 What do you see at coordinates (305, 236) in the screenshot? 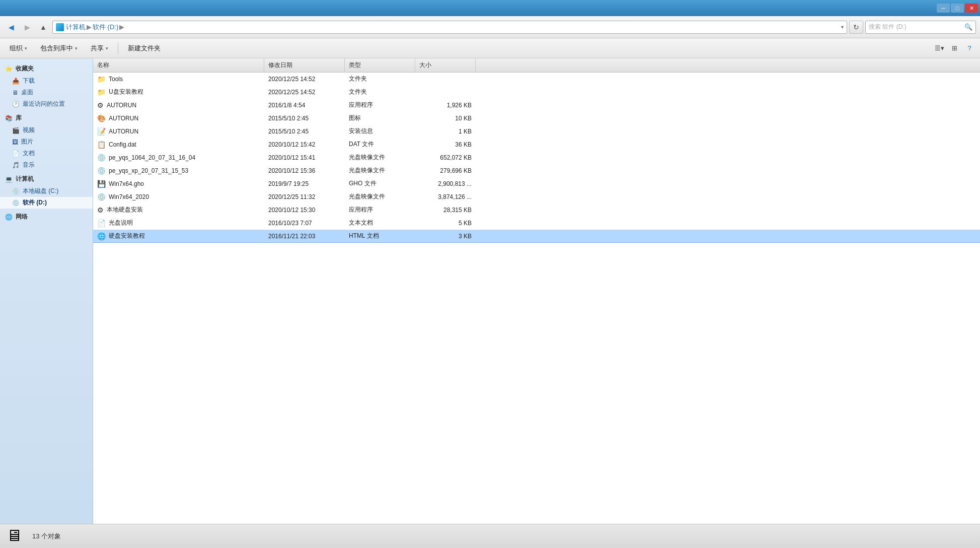
I see `file-date-cell: 2016/11/21 22:03` at bounding box center [305, 236].